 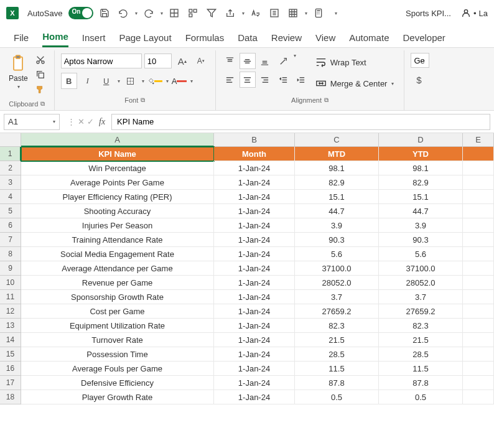 I want to click on tab-home: Home, so click(x=55, y=39).